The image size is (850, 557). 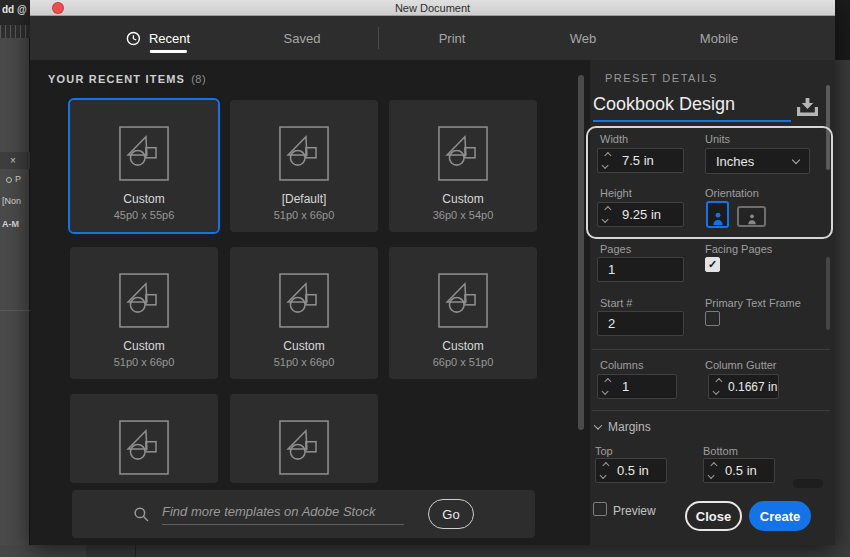 What do you see at coordinates (15, 12) in the screenshot?
I see `background-app-titlebar: dd @` at bounding box center [15, 12].